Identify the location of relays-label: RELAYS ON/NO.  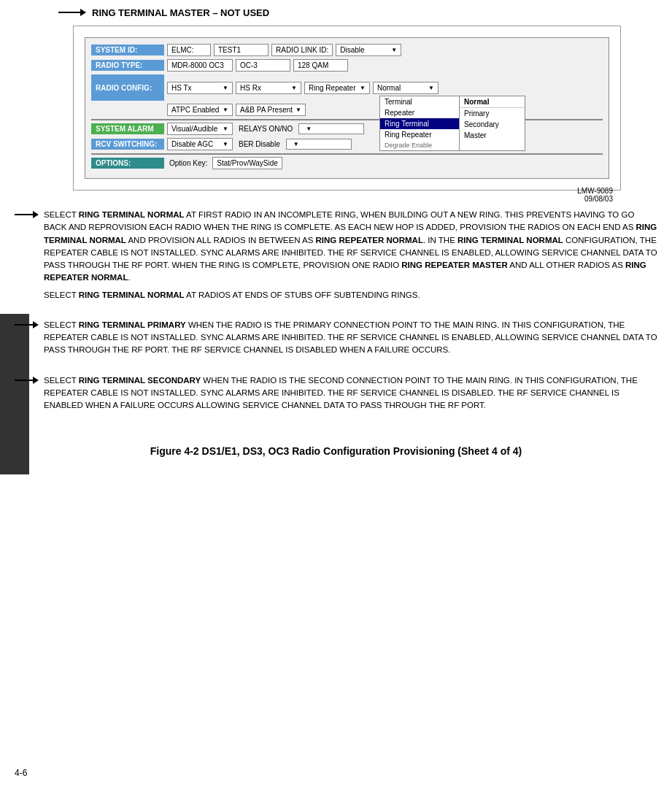
(266, 128).